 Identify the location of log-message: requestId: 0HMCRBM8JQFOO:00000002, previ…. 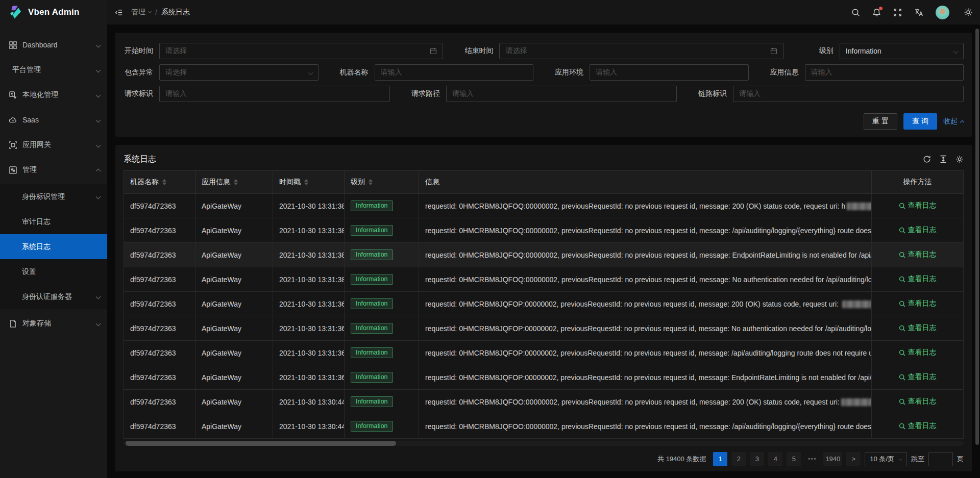
(632, 402).